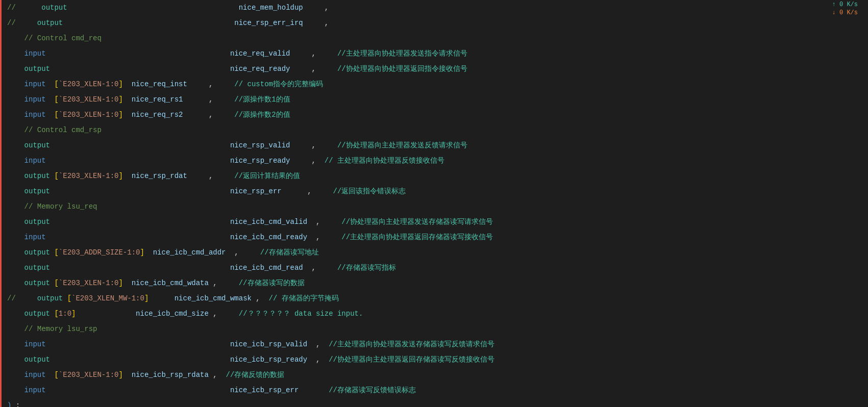  What do you see at coordinates (417, 237) in the screenshot?
I see `token-comment-zh: //主处理器向协处理器返回存储器读写接收信号` at bounding box center [417, 237].